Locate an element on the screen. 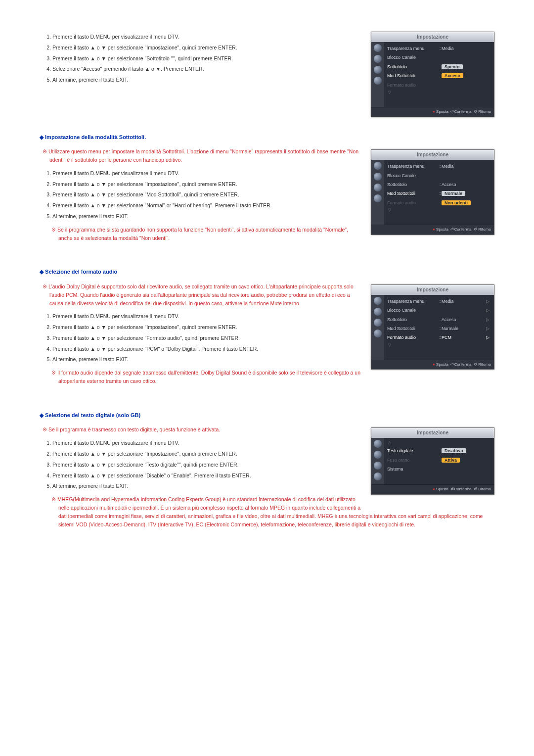 This screenshot has height=756, width=534. section-heading: Impostazione della modalità Sottotitoli. is located at coordinates (267, 138).